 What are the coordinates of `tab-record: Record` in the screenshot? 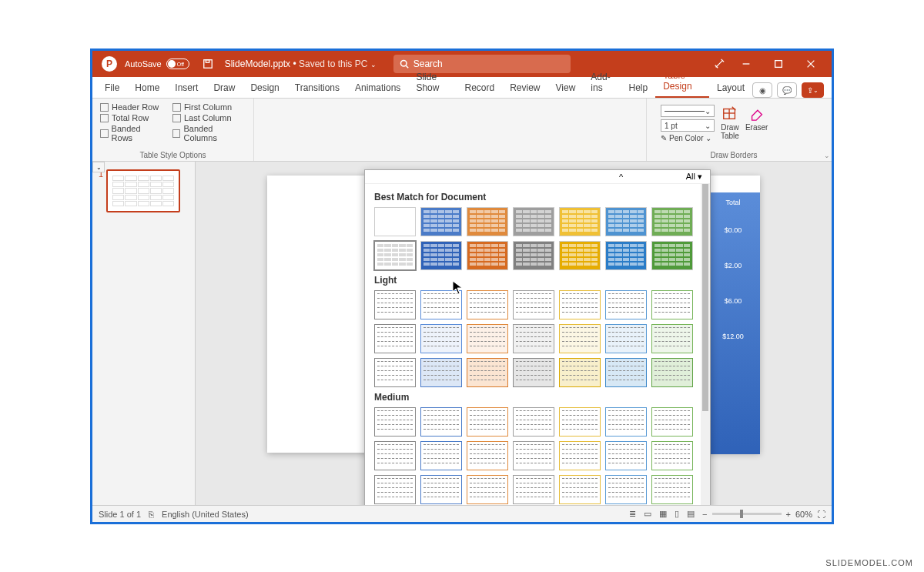 It's located at (479, 88).